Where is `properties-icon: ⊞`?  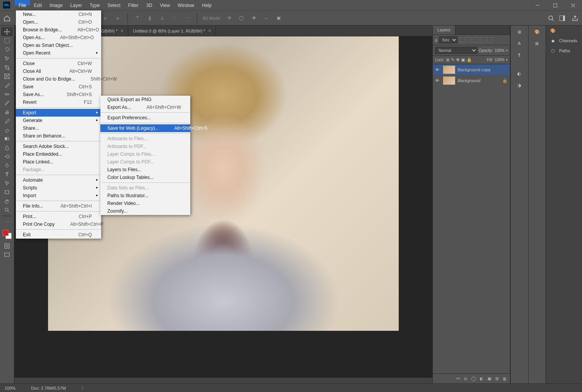
properties-icon: ⊞ is located at coordinates (519, 32).